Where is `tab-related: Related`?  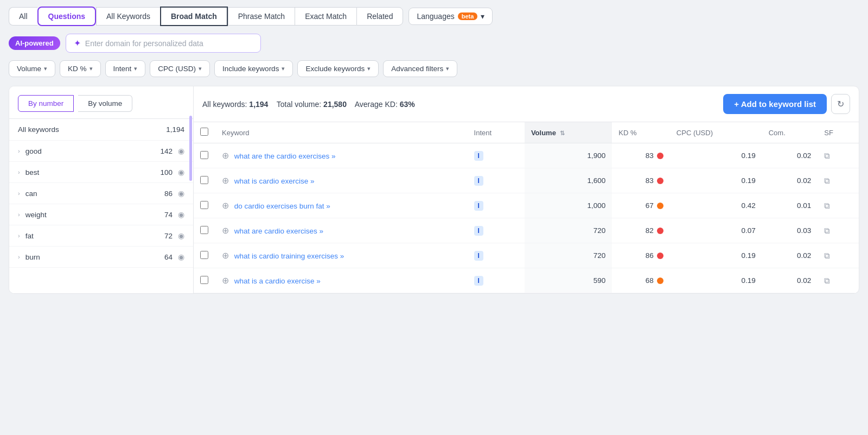 tab-related: Related is located at coordinates (380, 16).